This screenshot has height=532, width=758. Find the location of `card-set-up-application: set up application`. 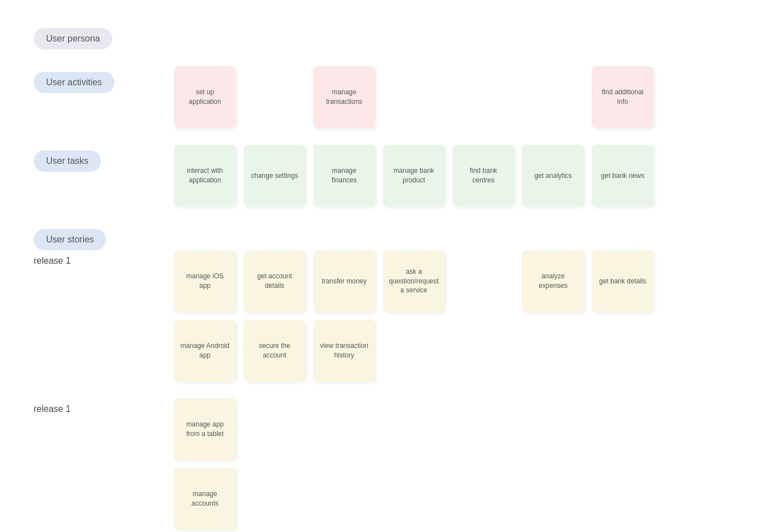

card-set-up-application: set up application is located at coordinates (205, 97).